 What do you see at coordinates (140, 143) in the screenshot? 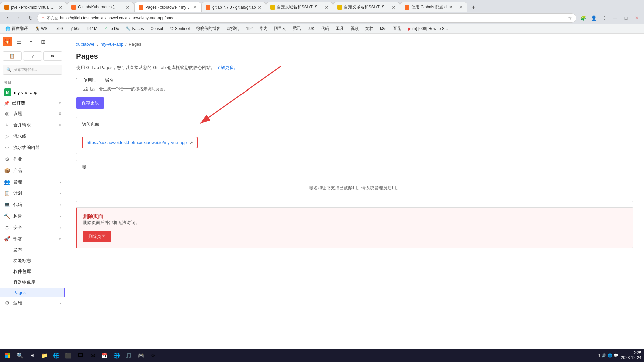
I see `pages-url-link: https://xuxiaowei.test.helm.xuxiaowei.io…` at bounding box center [140, 143].